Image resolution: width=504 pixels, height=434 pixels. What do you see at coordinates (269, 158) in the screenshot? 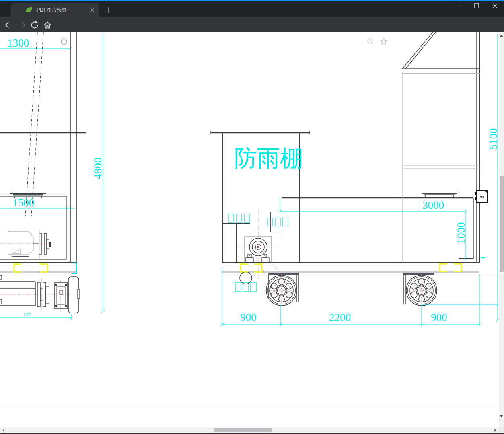
I see `shelter-label: 防雨棚` at bounding box center [269, 158].